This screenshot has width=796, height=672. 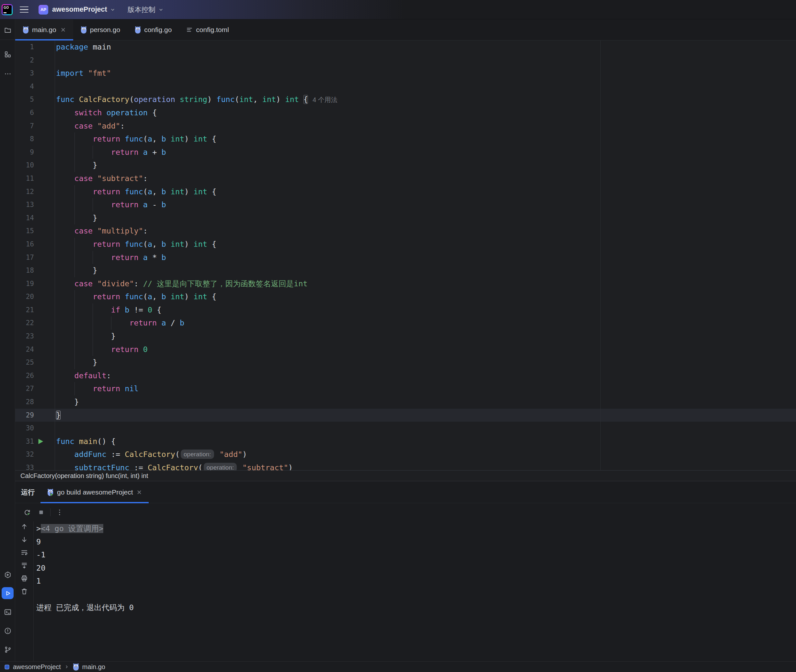 What do you see at coordinates (44, 30) in the screenshot?
I see `tab-main.go: main.go` at bounding box center [44, 30].